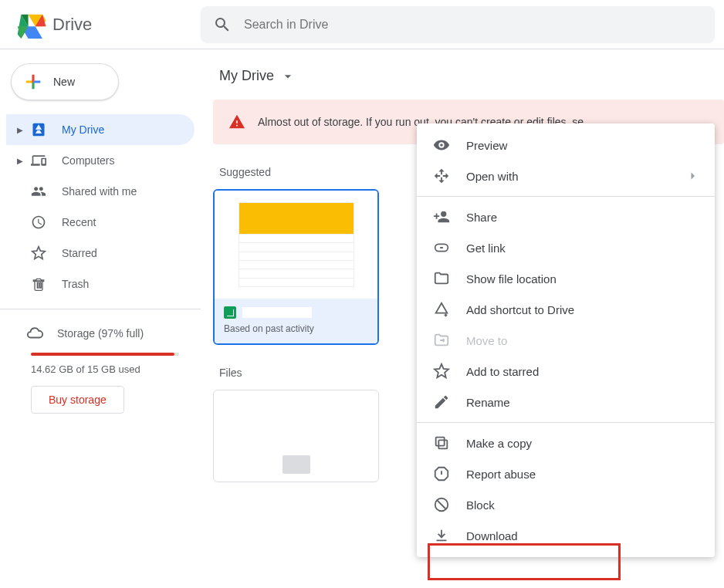  I want to click on storage-used-text: 14.62 GB of 15 GB used, so click(113, 369).